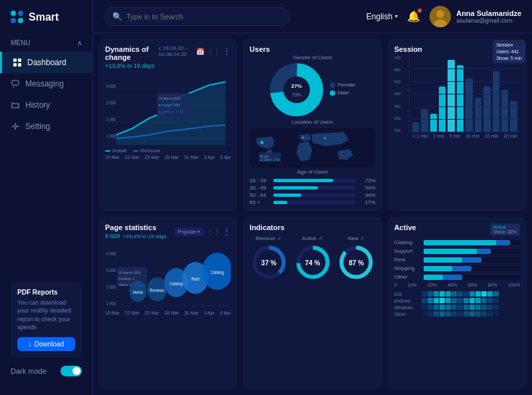 This screenshot has height=395, width=532. What do you see at coordinates (313, 303) in the screenshot?
I see `indicators-panel: Indicators Remove ✓ 37 %` at bounding box center [313, 303].